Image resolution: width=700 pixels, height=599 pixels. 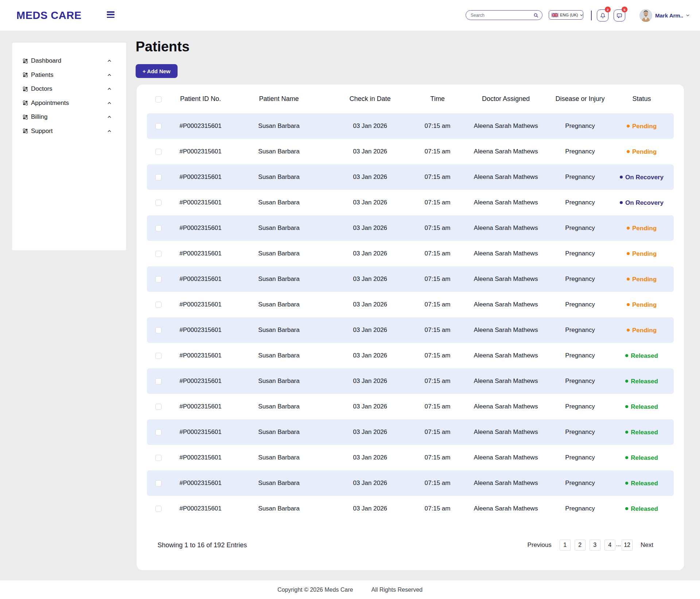 I want to click on page-button-4: 4, so click(x=610, y=545).